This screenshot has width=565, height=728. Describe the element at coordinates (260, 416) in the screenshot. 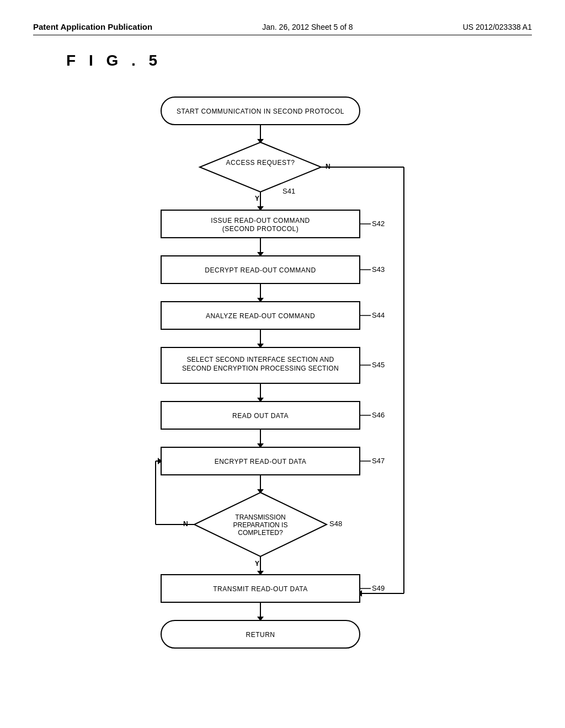

I see `svg-text: READ OUT DATA` at that location.